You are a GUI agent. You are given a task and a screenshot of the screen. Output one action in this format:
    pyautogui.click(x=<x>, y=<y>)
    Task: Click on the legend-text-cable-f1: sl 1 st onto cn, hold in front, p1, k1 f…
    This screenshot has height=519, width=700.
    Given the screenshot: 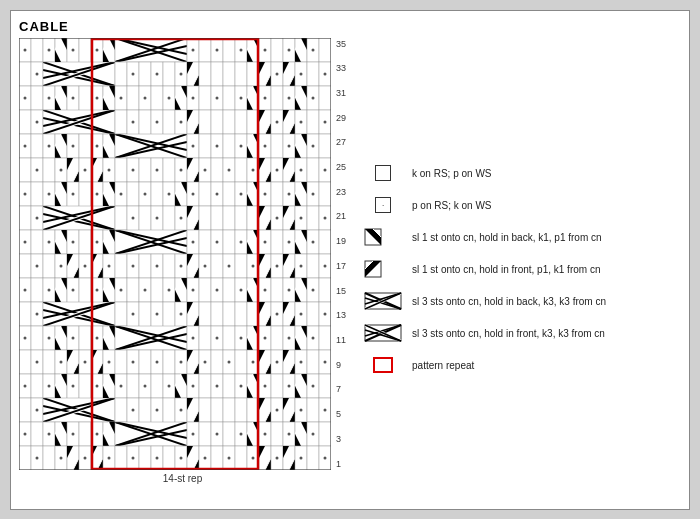 What is the action you would take?
    pyautogui.click(x=506, y=270)
    